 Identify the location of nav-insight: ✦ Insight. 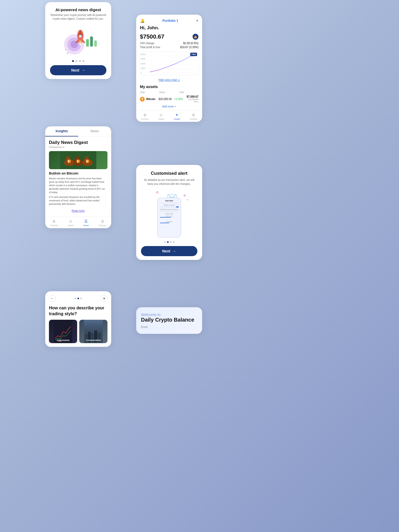
(177, 117).